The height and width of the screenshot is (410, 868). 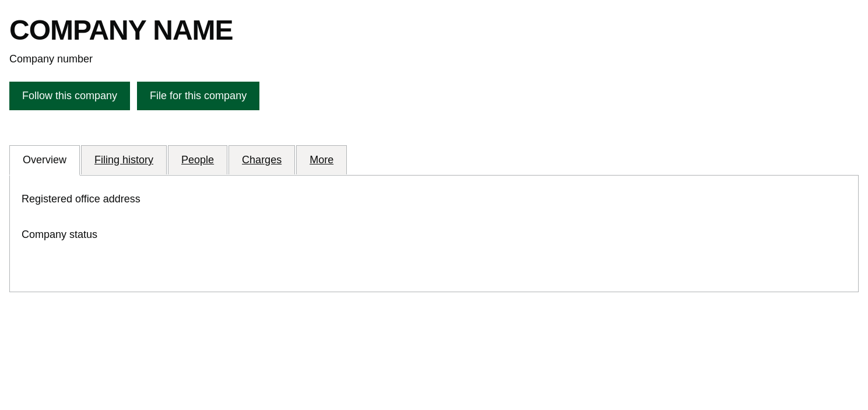 What do you see at coordinates (322, 160) in the screenshot?
I see `tab-more-link: More` at bounding box center [322, 160].